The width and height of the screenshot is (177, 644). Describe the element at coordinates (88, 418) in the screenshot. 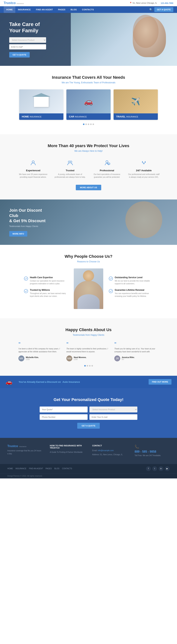

I see `quote-form: Select Insurance Product Get A Quote` at that location.